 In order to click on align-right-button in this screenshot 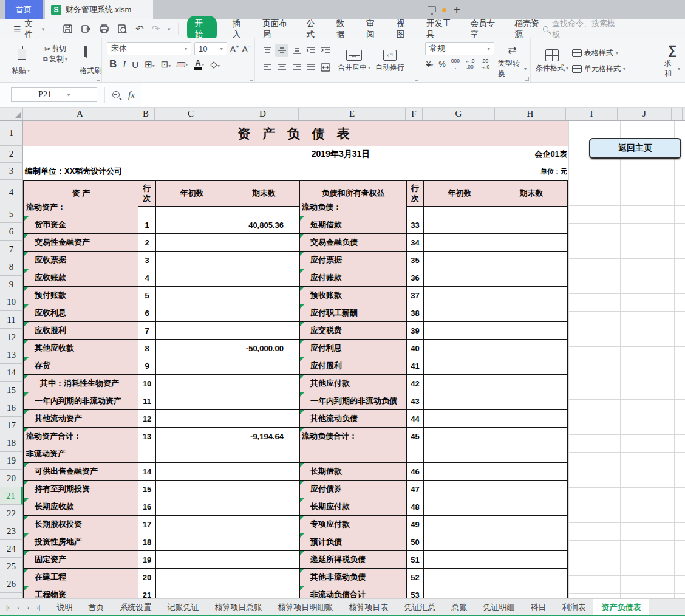, I will do `click(296, 67)`.